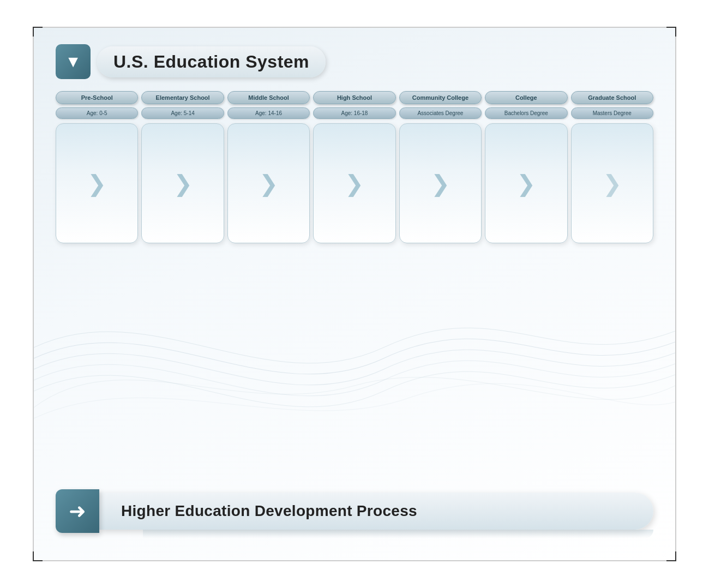 This screenshot has height=588, width=709. Describe the element at coordinates (77, 511) in the screenshot. I see `banner-icon-box: ➜` at that location.